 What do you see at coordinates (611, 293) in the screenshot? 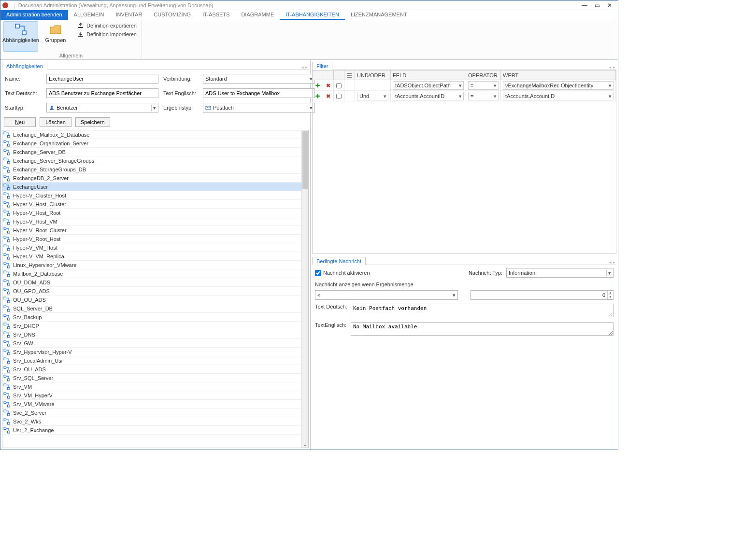
I see `spinner-up: ▲` at bounding box center [611, 293].